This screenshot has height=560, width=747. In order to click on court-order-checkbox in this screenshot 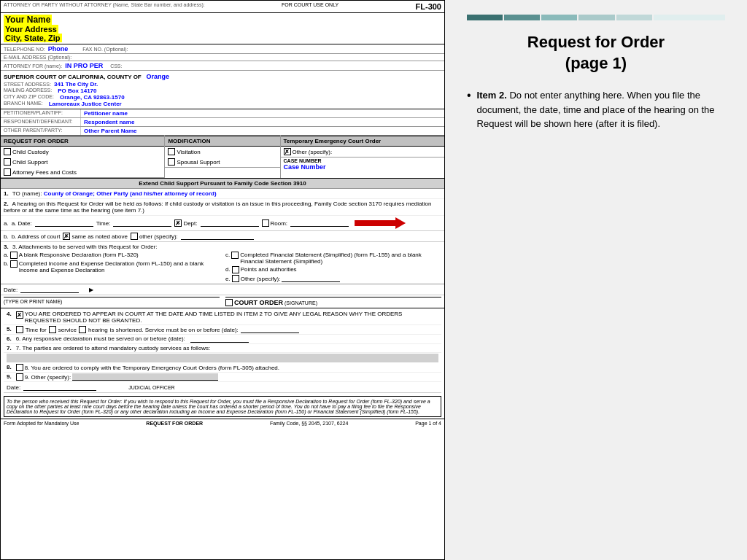, I will do `click(229, 303)`.